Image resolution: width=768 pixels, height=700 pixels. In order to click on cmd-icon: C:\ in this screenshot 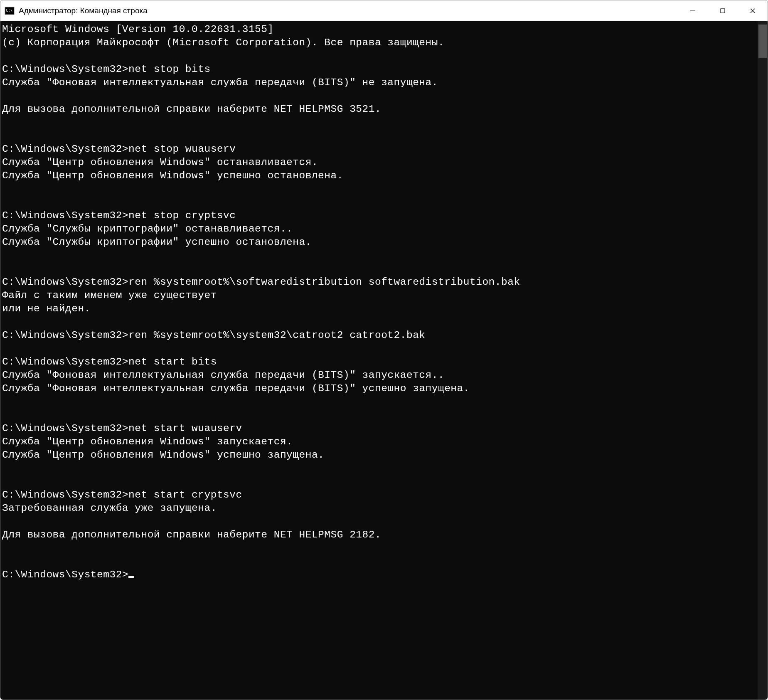, I will do `click(10, 11)`.